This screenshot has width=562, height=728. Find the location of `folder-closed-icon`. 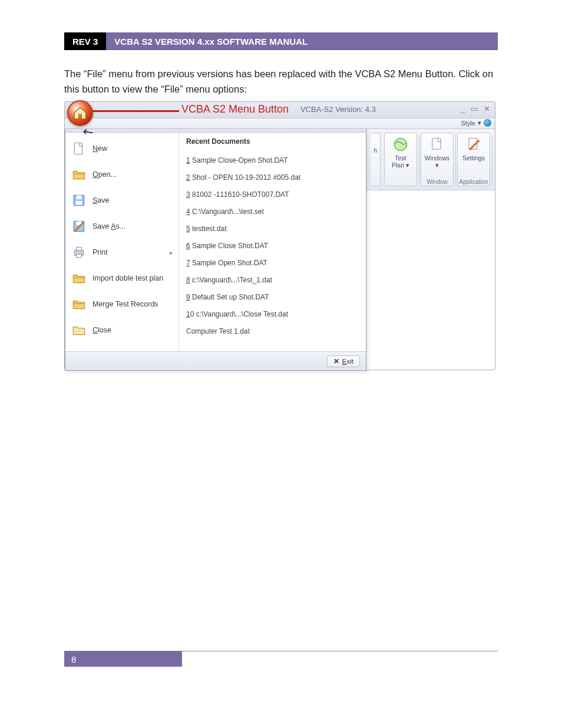

folder-closed-icon is located at coordinates (79, 330).